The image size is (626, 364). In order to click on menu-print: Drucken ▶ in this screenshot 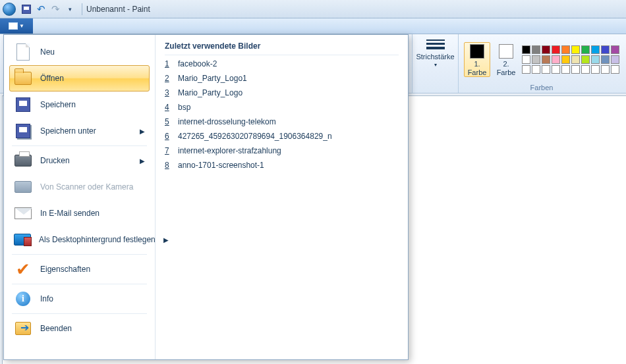, I will do `click(79, 161)`.